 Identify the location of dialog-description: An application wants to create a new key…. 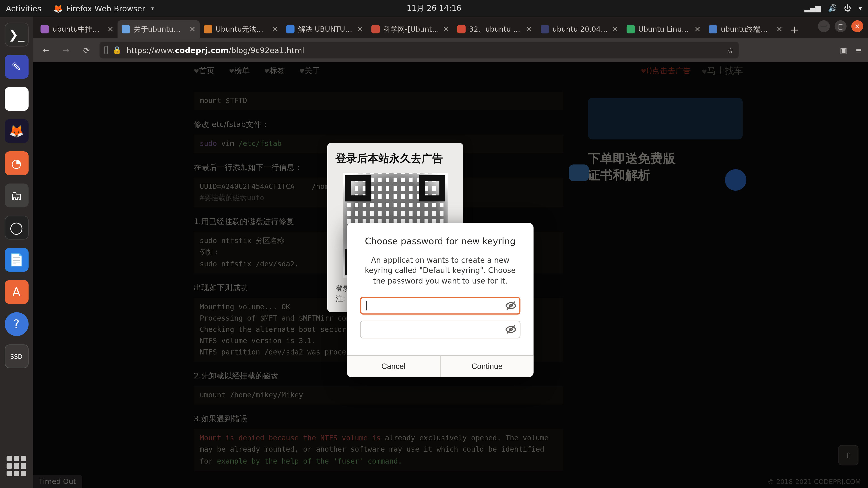
(440, 270).